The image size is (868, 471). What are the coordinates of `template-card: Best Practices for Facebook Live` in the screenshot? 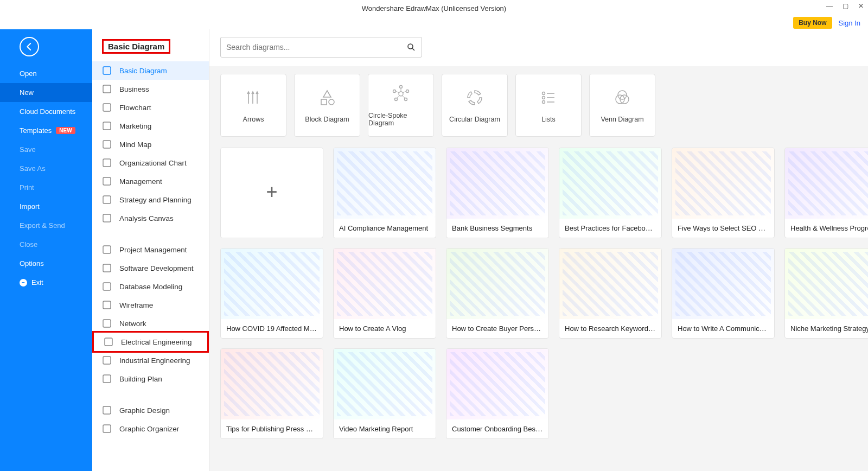 It's located at (610, 193).